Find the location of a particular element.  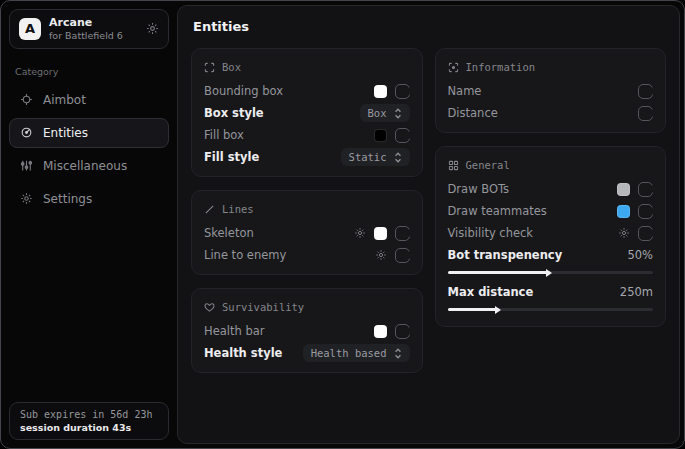

card-title: Survivability is located at coordinates (263, 307).